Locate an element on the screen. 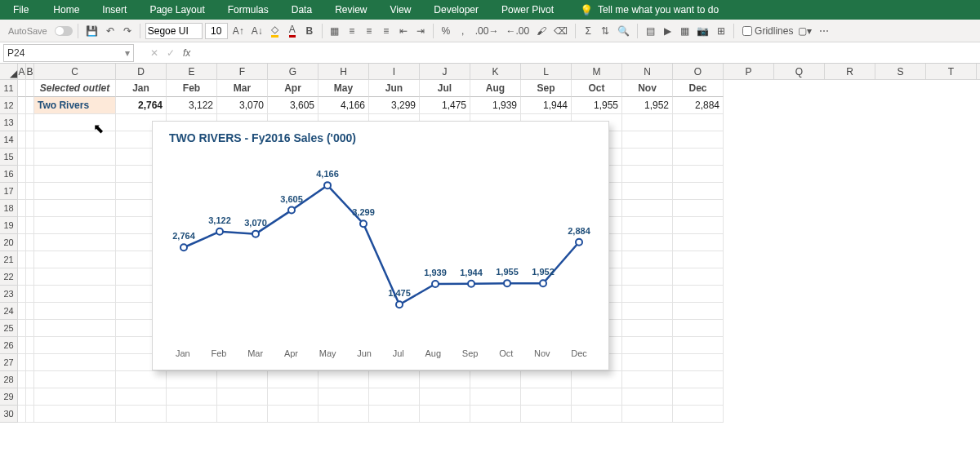 This screenshot has height=470, width=980. increase-font-button: A↑ is located at coordinates (238, 31).